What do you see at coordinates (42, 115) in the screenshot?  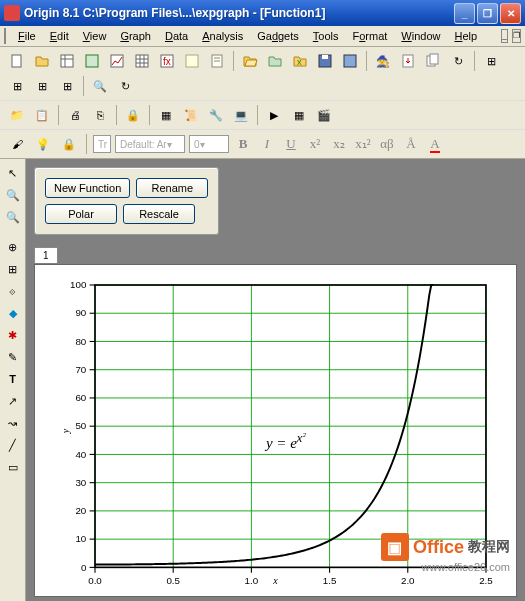 I see `results-icon: 📋` at bounding box center [42, 115].